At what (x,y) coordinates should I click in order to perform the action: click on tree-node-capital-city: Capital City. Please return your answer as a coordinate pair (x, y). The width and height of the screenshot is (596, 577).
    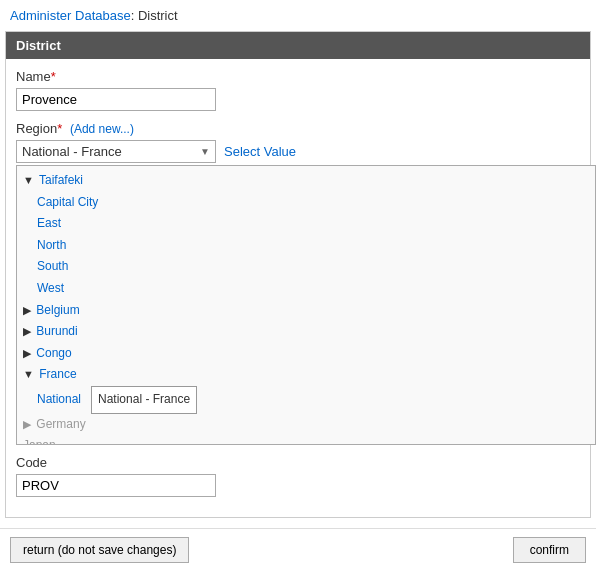
    Looking at the image, I should click on (313, 203).